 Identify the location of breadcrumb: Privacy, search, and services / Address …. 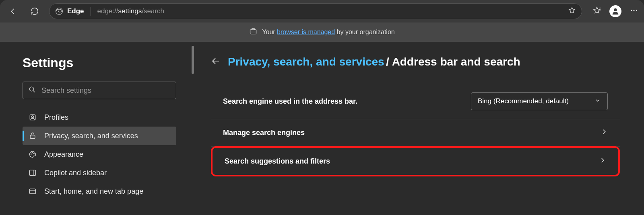
(415, 62).